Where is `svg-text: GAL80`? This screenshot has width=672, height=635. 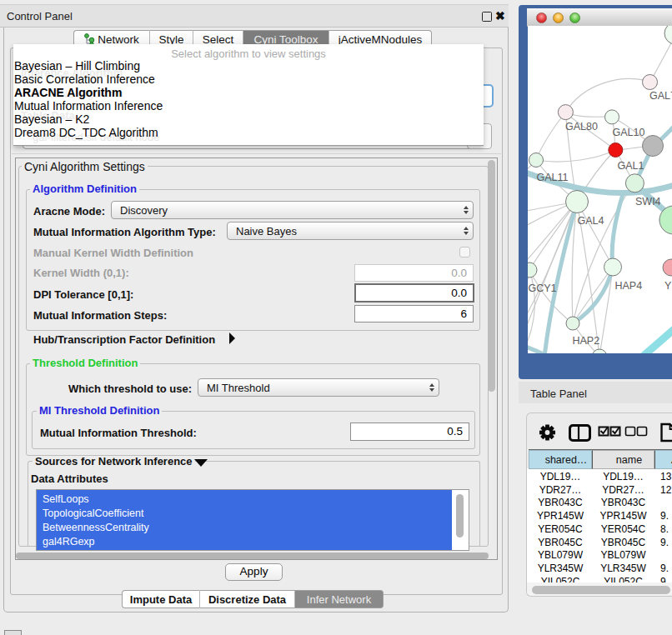 svg-text: GAL80 is located at coordinates (582, 127).